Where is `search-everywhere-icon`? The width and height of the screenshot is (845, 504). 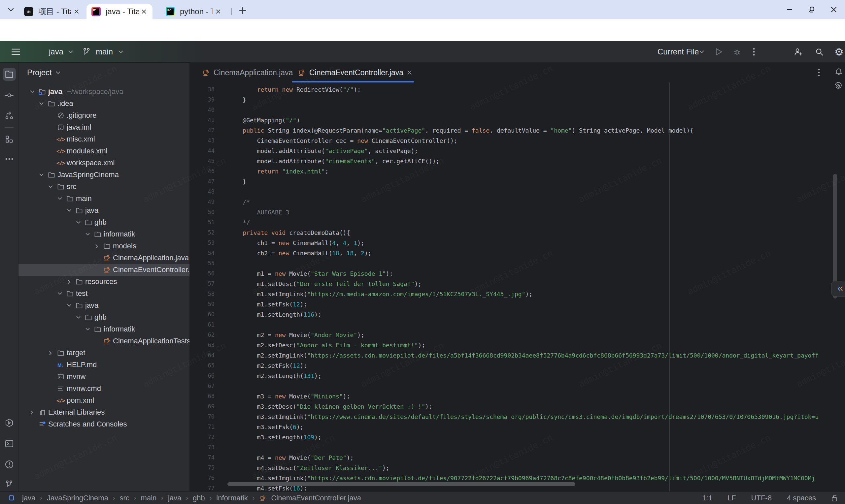
search-everywhere-icon is located at coordinates (820, 52).